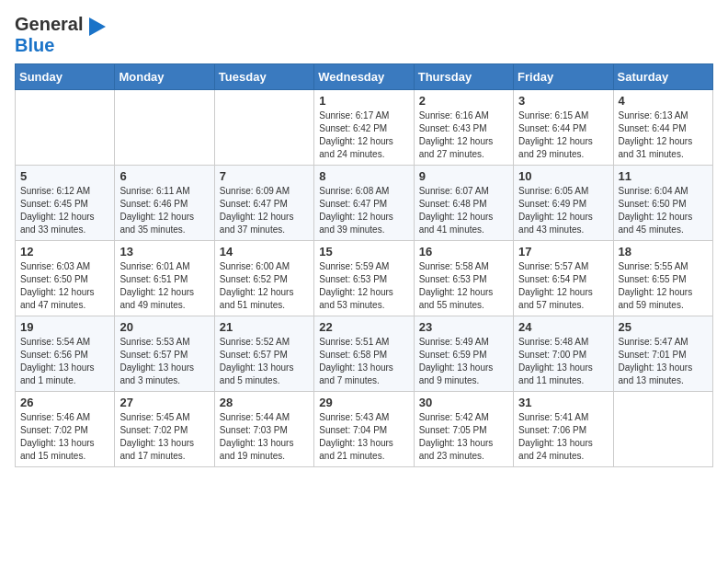  Describe the element at coordinates (664, 362) in the screenshot. I see `day-info: Sunrise: 5:47 AM Sunset: 7:01 PM Dayligh…` at that location.